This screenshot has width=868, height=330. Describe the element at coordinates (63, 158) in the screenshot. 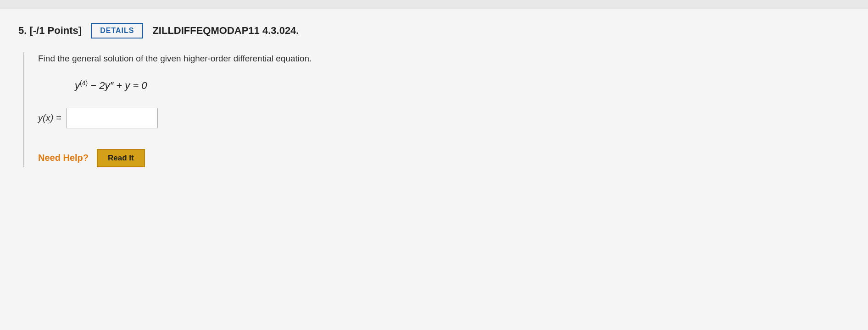

I see `need-help-text: Need Help?` at that location.